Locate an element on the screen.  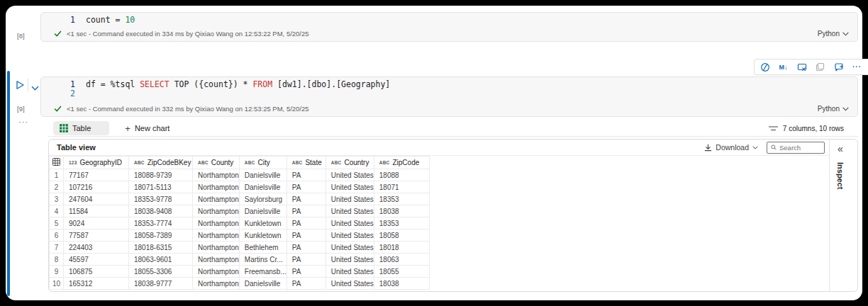
table-row: 210721618071-5113NorthamptonDanielsville… is located at coordinates (240, 187).